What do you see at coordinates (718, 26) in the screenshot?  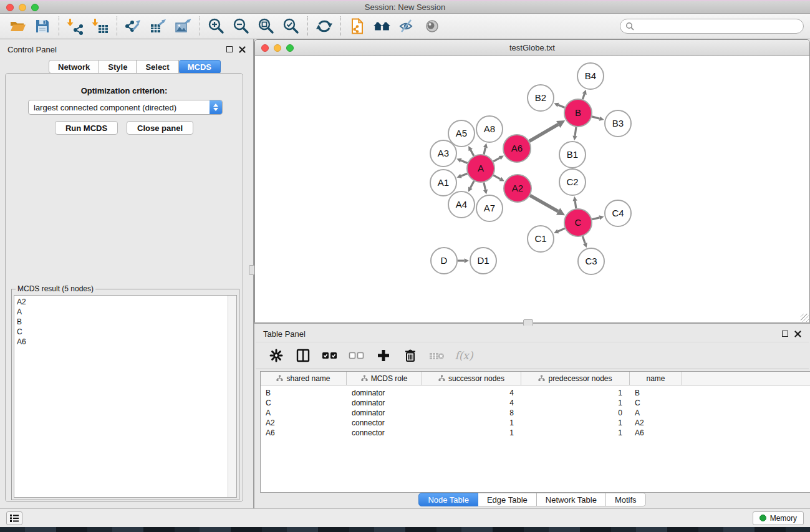 I see `search-input` at bounding box center [718, 26].